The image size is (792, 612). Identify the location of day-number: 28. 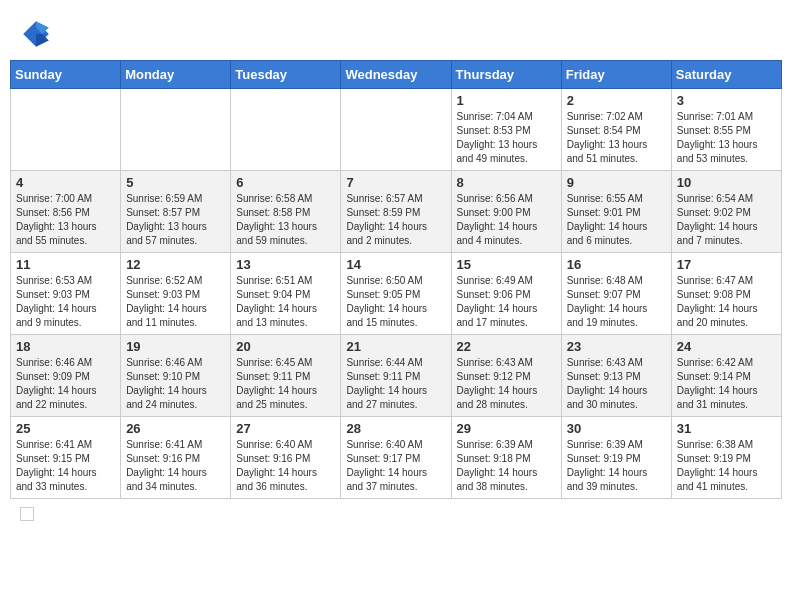
(396, 428).